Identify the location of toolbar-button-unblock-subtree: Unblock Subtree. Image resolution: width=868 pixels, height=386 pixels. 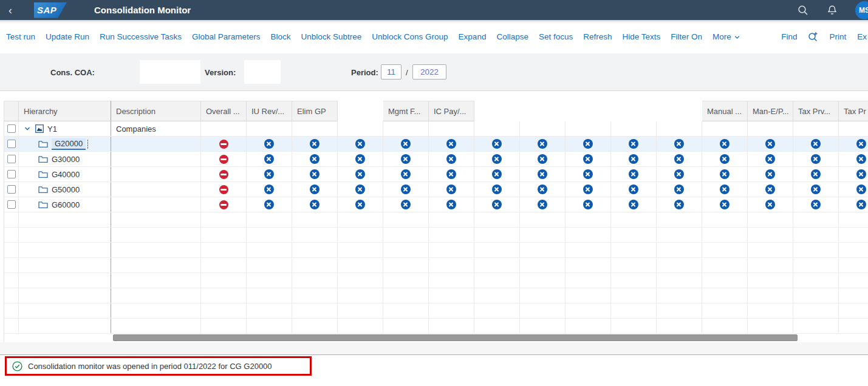
(331, 36).